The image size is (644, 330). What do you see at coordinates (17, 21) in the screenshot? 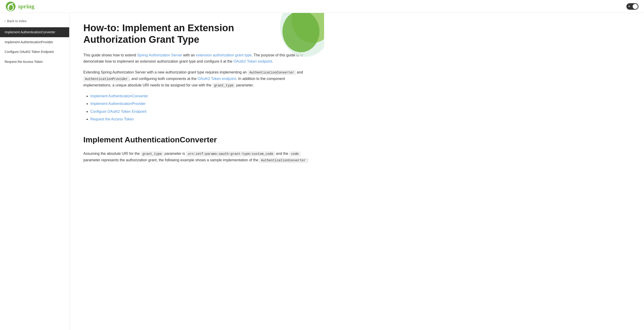
I see `back-link-label: Back to index` at bounding box center [17, 21].